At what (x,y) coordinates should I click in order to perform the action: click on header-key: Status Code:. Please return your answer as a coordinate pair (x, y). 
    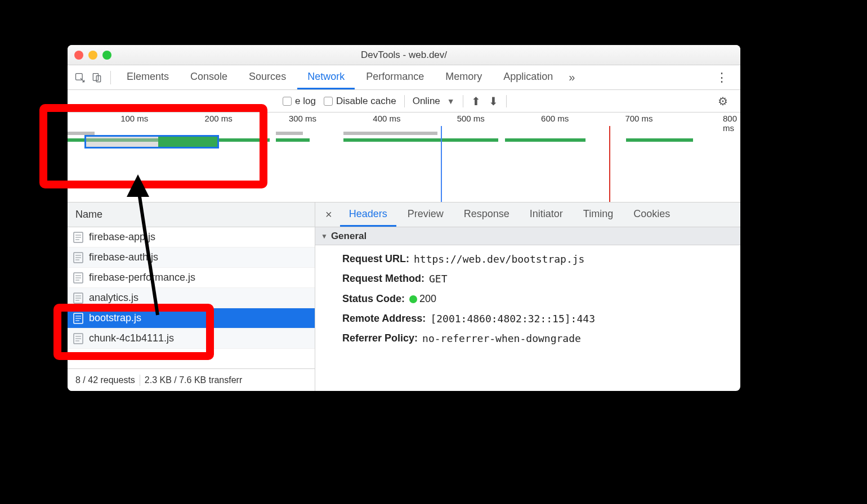
    Looking at the image, I should click on (374, 299).